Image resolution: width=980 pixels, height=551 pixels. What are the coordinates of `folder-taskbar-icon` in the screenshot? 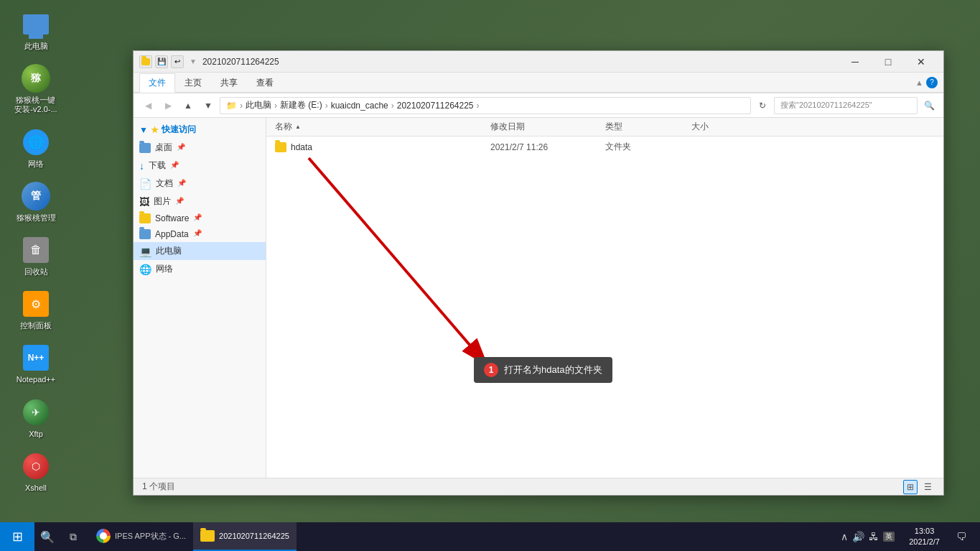 It's located at (207, 536).